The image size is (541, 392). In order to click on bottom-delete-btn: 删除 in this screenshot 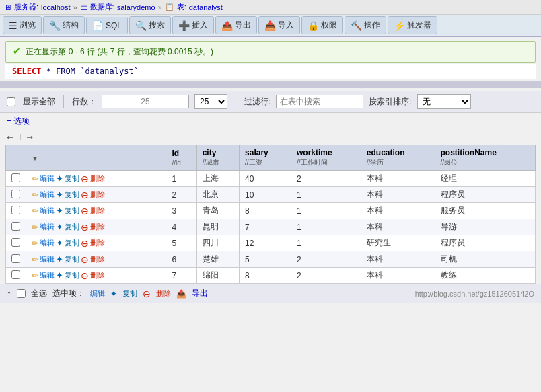, I will do `click(164, 293)`.